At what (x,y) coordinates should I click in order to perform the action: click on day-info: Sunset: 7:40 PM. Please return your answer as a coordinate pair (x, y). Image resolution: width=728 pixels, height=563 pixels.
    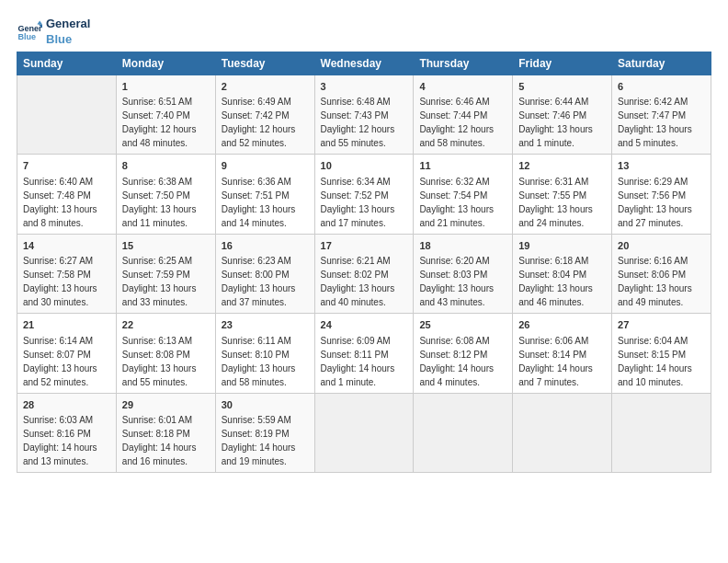
    Looking at the image, I should click on (165, 116).